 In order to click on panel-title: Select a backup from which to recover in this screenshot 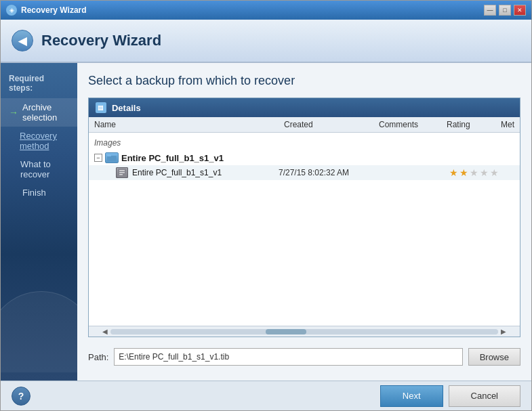, I will do `click(304, 81)`.